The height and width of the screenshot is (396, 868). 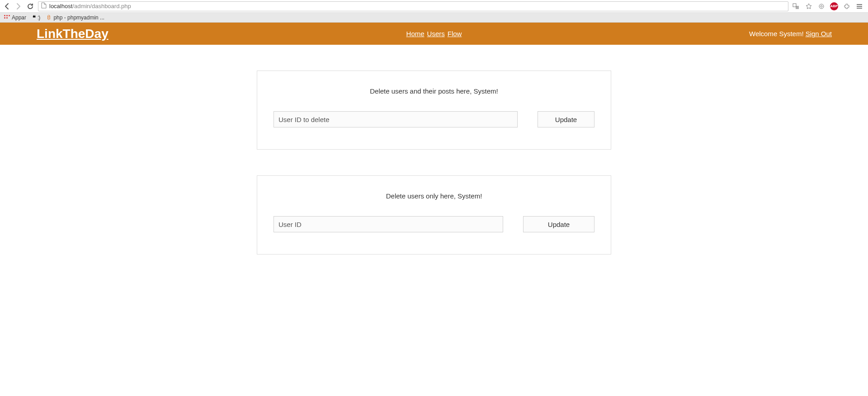 What do you see at coordinates (434, 17) in the screenshot?
I see `bookmarks-bar: Appar ❝ :) 🛢 php - phpmyadmin ...` at bounding box center [434, 17].